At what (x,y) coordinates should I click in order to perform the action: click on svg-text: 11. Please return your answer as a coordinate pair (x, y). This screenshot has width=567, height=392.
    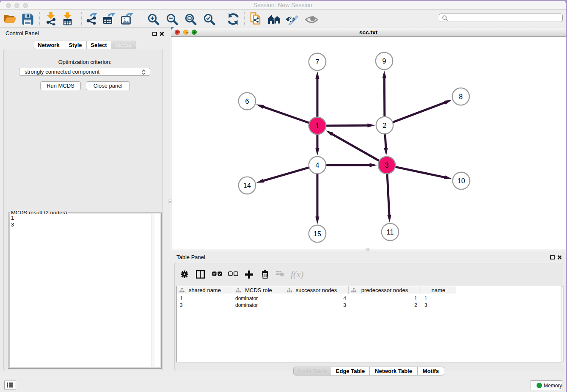
    Looking at the image, I should click on (390, 232).